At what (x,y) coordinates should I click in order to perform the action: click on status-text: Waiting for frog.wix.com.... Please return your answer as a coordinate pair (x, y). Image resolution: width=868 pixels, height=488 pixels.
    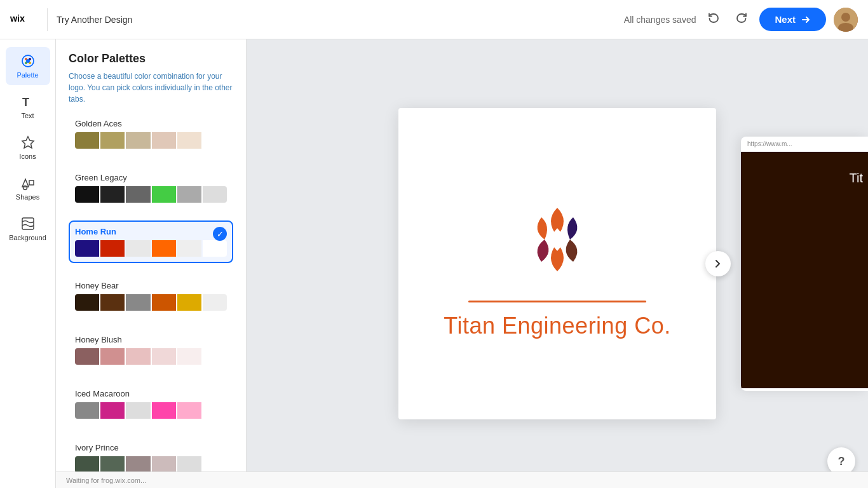
    Looking at the image, I should click on (106, 480).